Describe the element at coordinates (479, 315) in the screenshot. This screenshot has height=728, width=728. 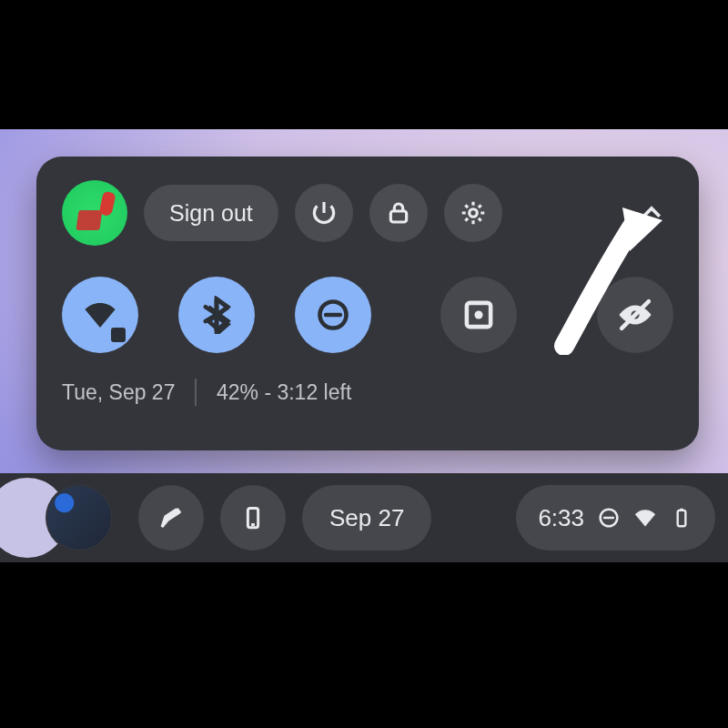
I see `screencast-icon` at that location.